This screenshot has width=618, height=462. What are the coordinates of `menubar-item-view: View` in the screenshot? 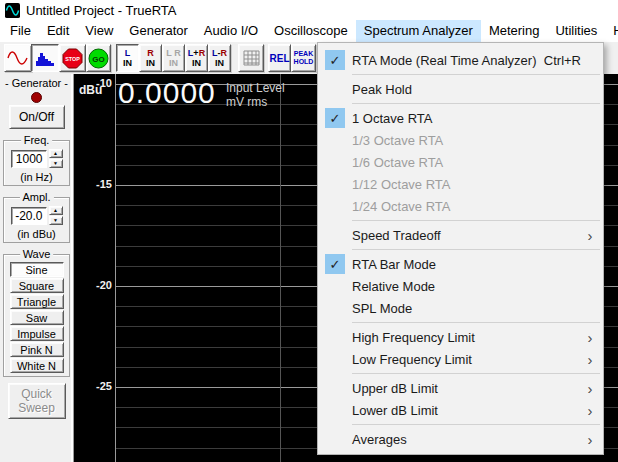 It's located at (99, 31).